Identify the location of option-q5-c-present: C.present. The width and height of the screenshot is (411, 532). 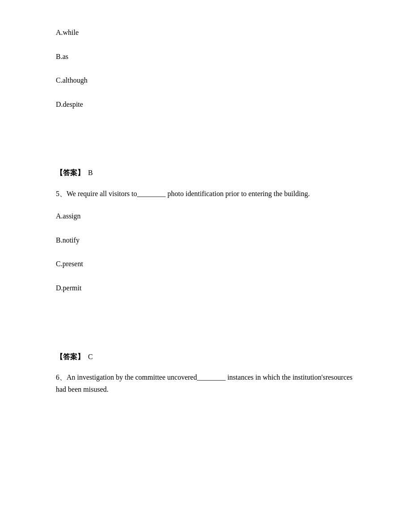
(206, 264).